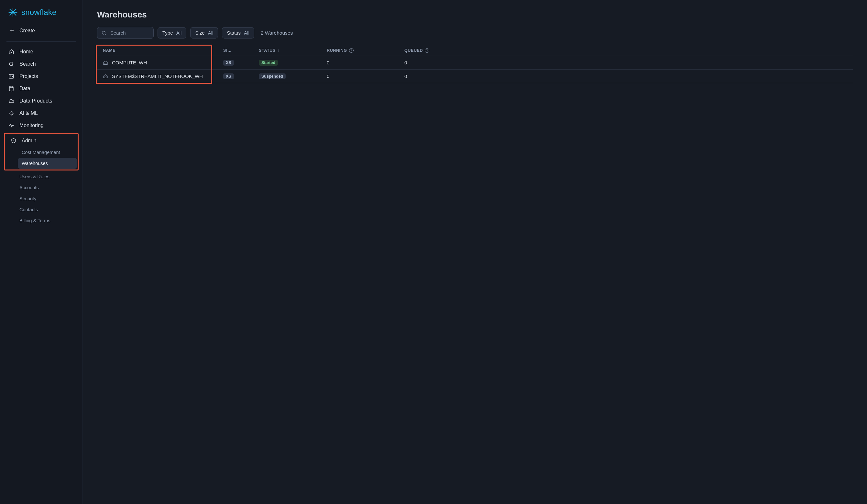 The height and width of the screenshot is (504, 867). What do you see at coordinates (41, 199) in the screenshot?
I see `admin-subnav-continued: Users & Roles Accounts Security Contacts…` at bounding box center [41, 199].